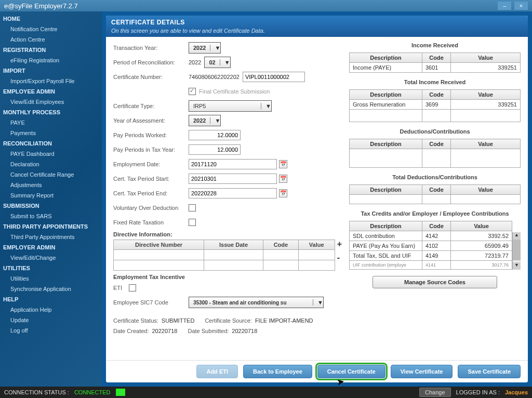 Image resolution: width=532 pixels, height=398 pixels. I want to click on ppw-input, so click(215, 135).